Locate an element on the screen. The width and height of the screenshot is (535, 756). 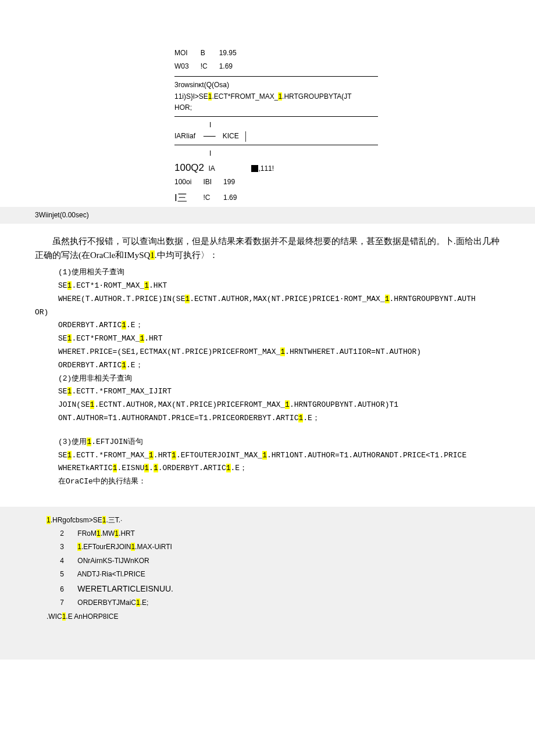
explanation-text: 虽然执行不报错，可以查询出数据，但是从结果来看数据并不是最终想要的结果，甚至数据… is located at coordinates (268, 248).